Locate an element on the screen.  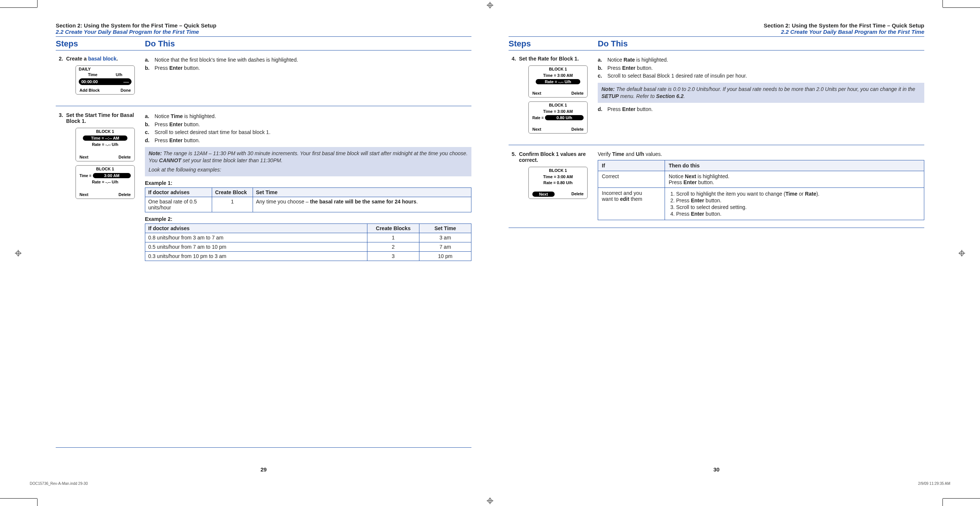
sub-label: c. is located at coordinates (603, 76).